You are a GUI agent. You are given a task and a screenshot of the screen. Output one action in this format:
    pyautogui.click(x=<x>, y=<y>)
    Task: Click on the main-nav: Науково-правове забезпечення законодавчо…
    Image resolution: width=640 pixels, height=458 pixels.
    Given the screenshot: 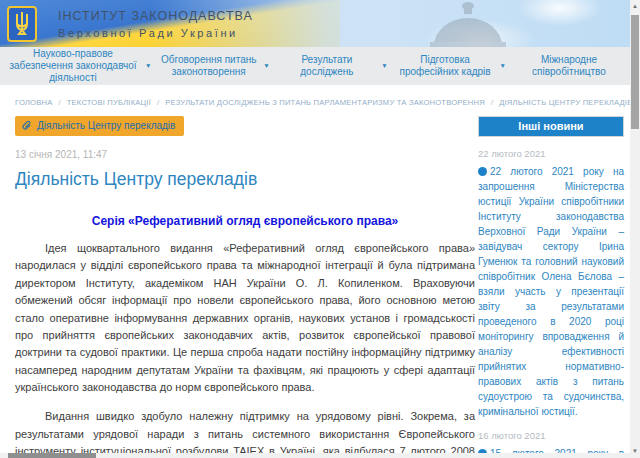 What is the action you would take?
    pyautogui.click(x=315, y=66)
    